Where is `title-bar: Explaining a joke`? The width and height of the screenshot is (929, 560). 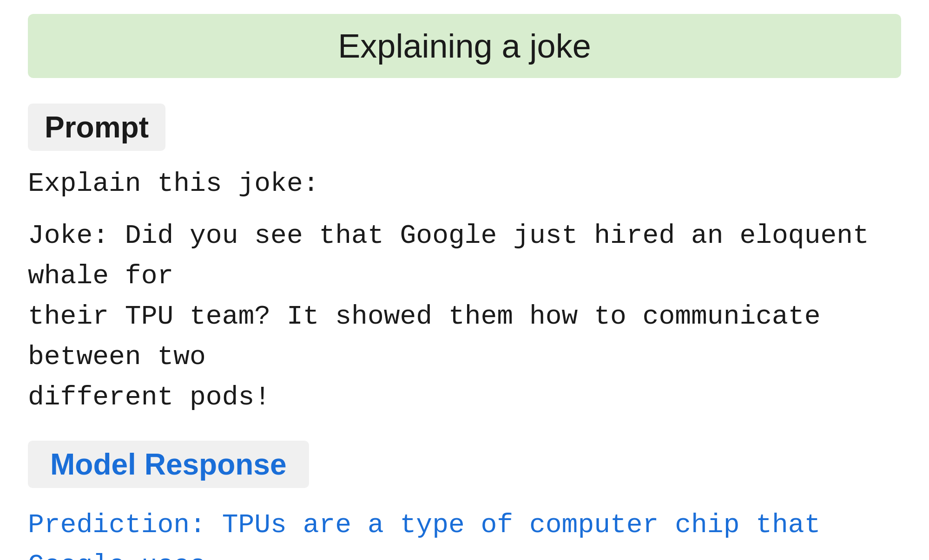 title-bar: Explaining a joke is located at coordinates (465, 46).